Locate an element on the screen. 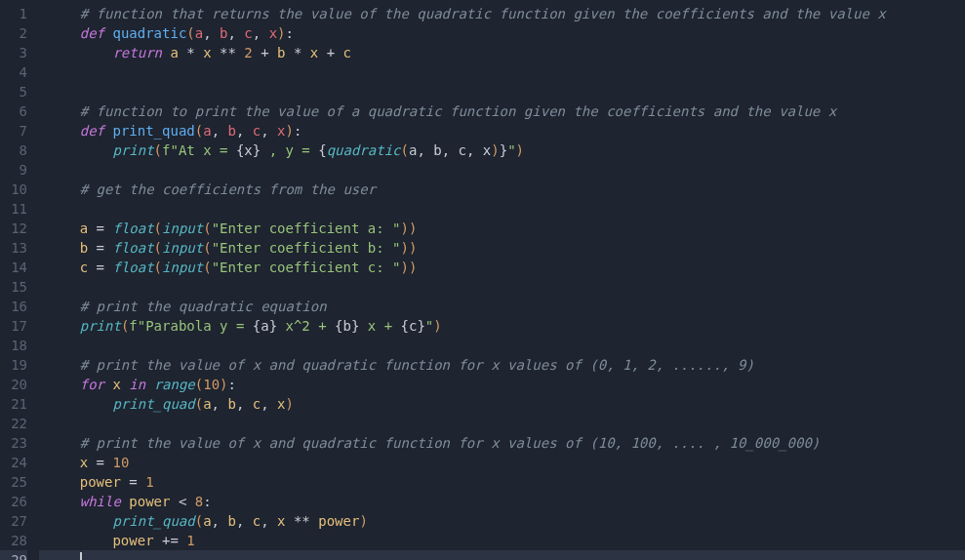 The width and height of the screenshot is (965, 560). line-number: 27 is located at coordinates (14, 521).